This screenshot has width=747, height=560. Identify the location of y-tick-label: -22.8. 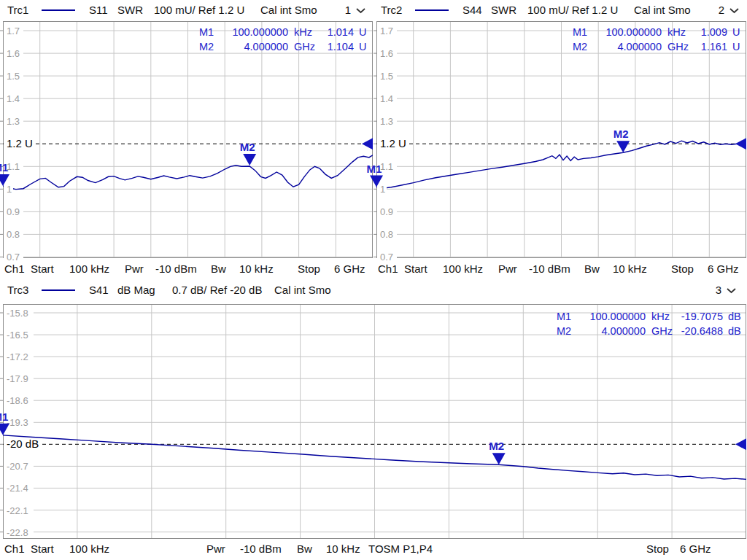
(18, 532).